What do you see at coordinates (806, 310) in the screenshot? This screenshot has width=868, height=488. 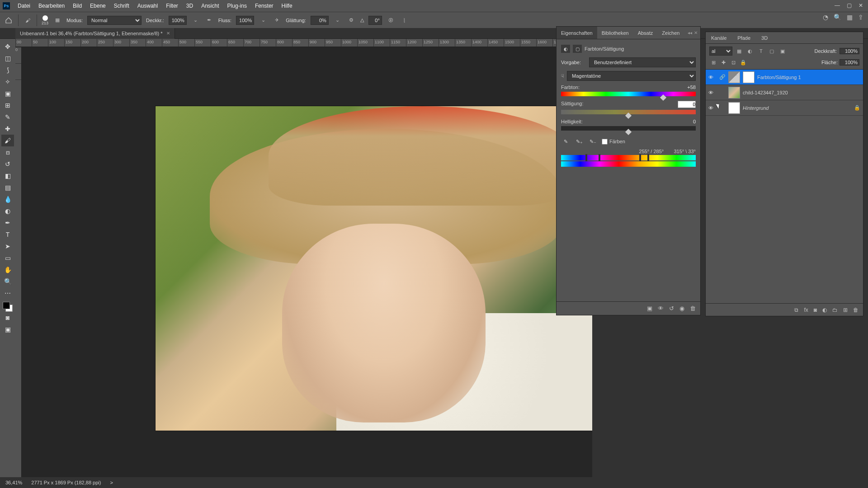 I see `layer-fx-icon: fx` at bounding box center [806, 310].